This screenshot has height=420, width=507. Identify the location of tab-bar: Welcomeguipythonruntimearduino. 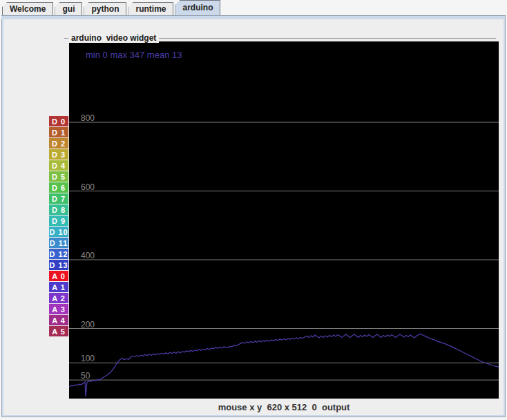
(111, 8).